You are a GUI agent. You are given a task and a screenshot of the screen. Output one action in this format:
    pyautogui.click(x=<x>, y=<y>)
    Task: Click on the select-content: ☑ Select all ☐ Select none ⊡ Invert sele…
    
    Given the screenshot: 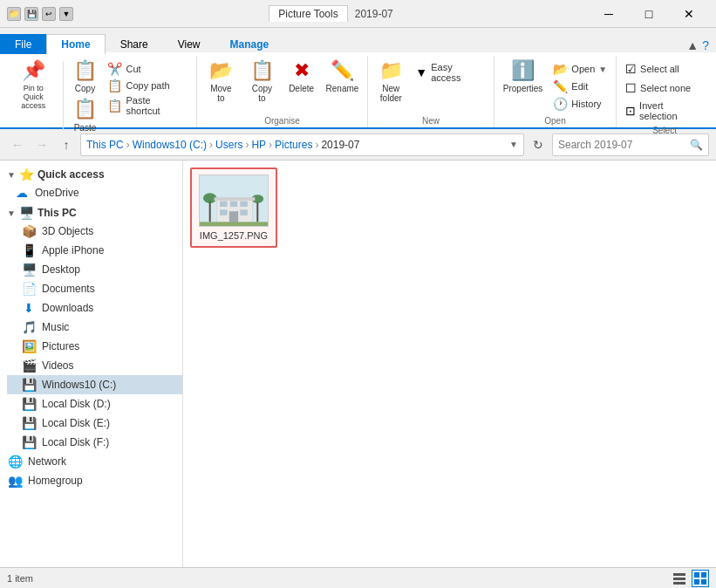 What is the action you would take?
    pyautogui.click(x=665, y=92)
    